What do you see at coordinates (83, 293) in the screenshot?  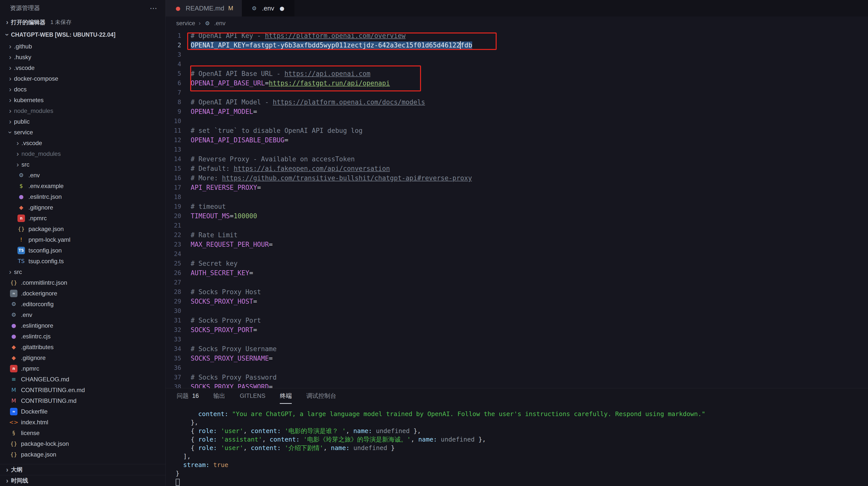 I see `tree-file-.dockerignore: ≈.dockerignore` at bounding box center [83, 293].